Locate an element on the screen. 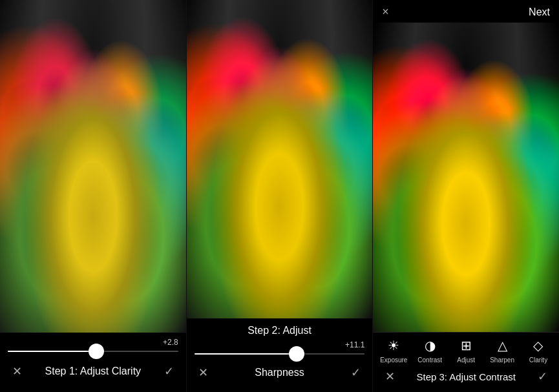  panel-3-step-label: Step 3: Adjust Contrast is located at coordinates (466, 377).